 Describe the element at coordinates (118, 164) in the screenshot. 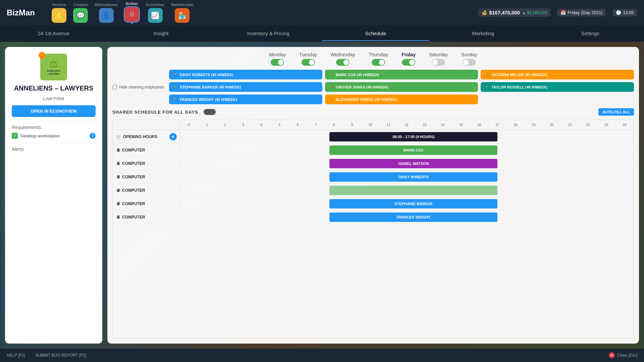

I see `computer-icon-2: 🖥` at that location.